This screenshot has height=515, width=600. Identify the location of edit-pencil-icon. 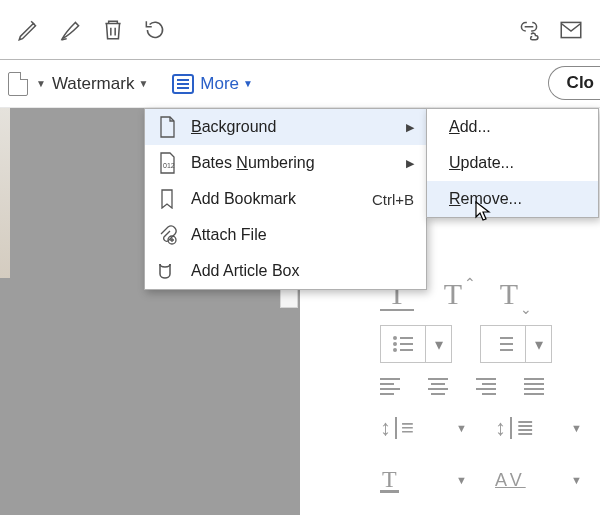
(29, 30).